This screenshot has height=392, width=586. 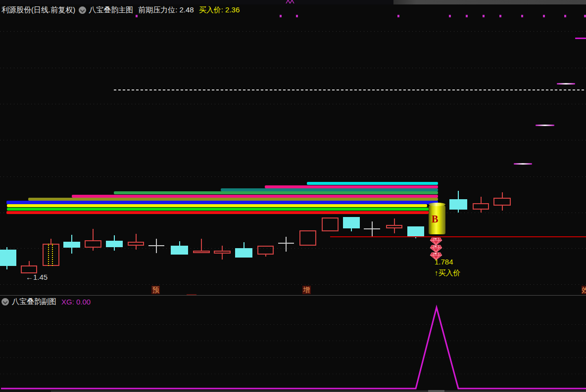 What do you see at coordinates (155, 290) in the screenshot?
I see `event-tag-forecast: 预` at bounding box center [155, 290].